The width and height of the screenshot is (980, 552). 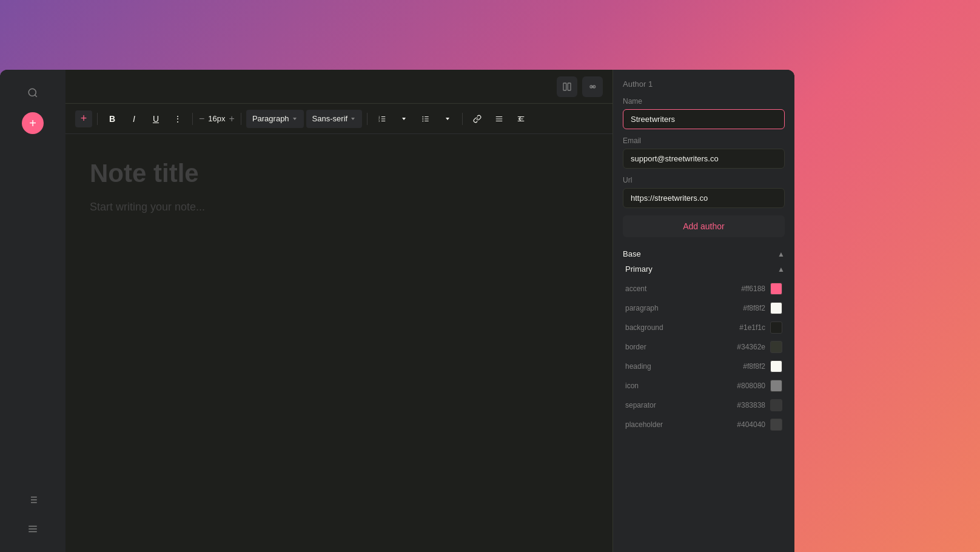 What do you see at coordinates (684, 366) in the screenshot?
I see `color-name: heading` at bounding box center [684, 366].